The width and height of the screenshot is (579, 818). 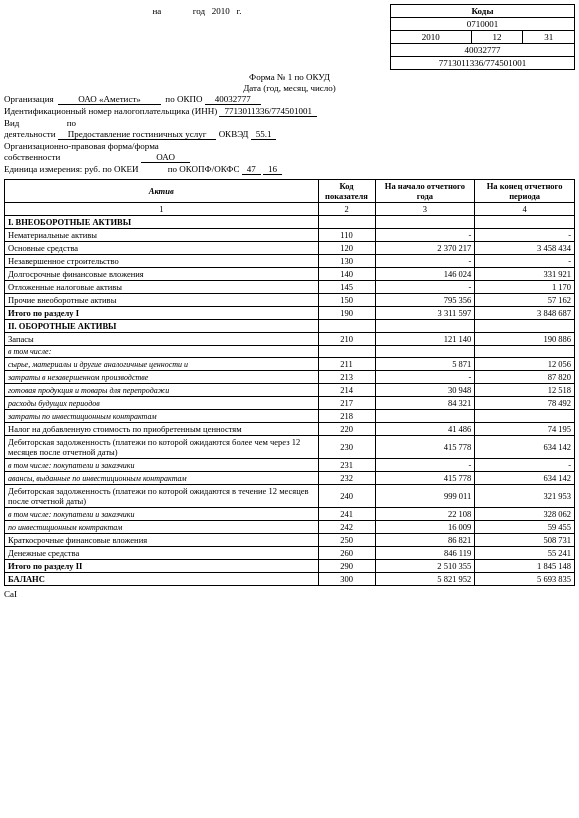 I want to click on row-val-start: 146 024, so click(x=425, y=274).